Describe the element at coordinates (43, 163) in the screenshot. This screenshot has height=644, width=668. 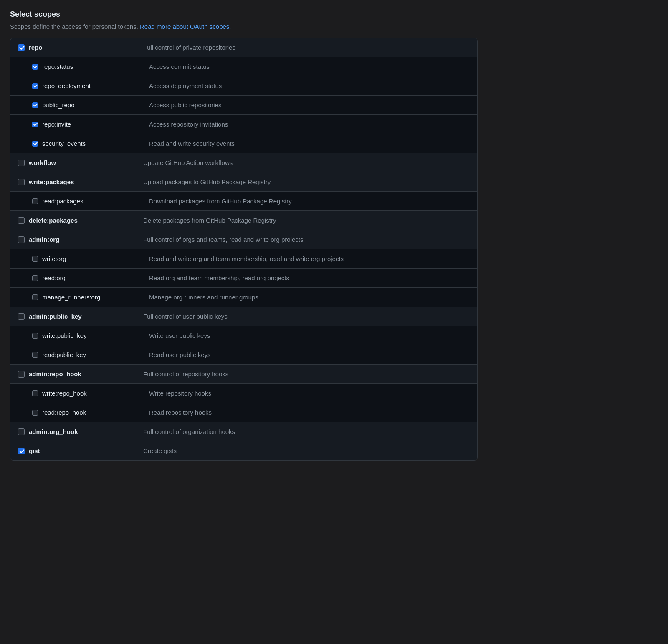
I see `scope-name-workflow: workflow` at that location.